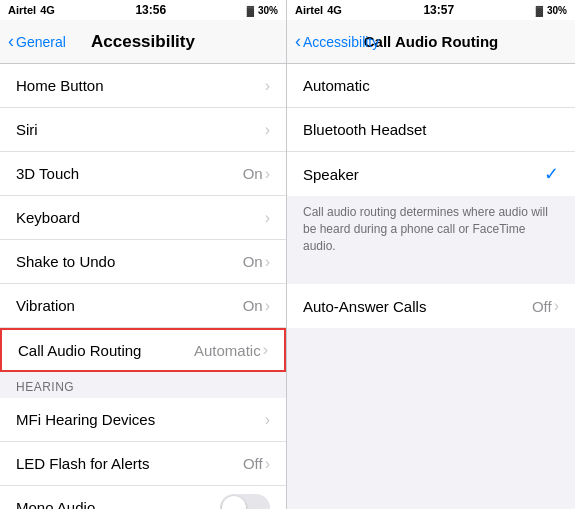 Image resolution: width=575 pixels, height=509 pixels. Describe the element at coordinates (268, 130) in the screenshot. I see `siri-chevron: ›` at that location.